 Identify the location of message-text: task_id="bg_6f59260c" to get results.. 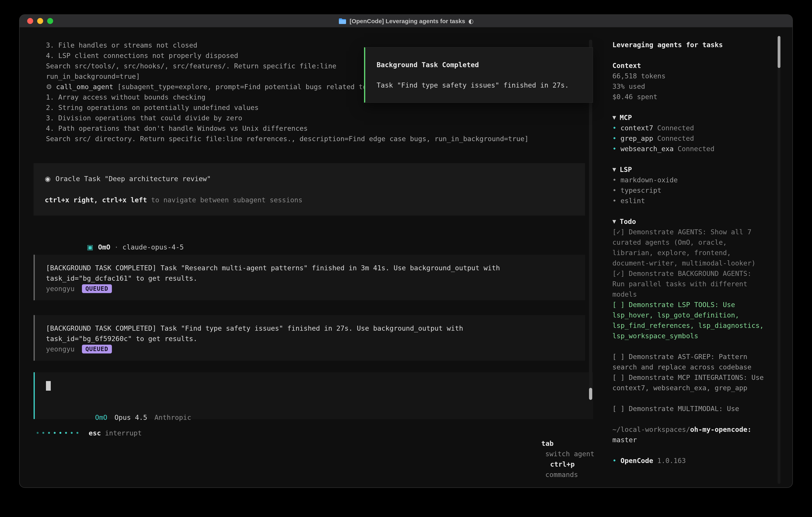
(316, 339).